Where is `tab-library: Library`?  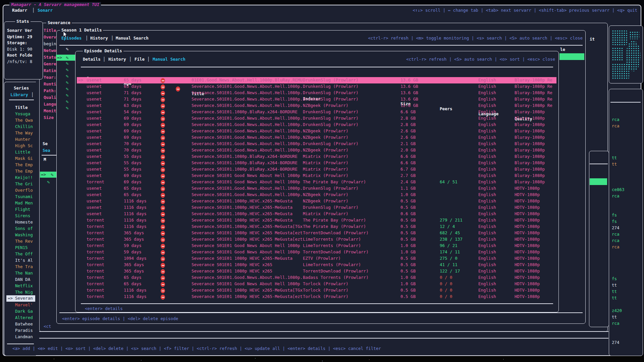
tab-library: Library is located at coordinates (19, 95).